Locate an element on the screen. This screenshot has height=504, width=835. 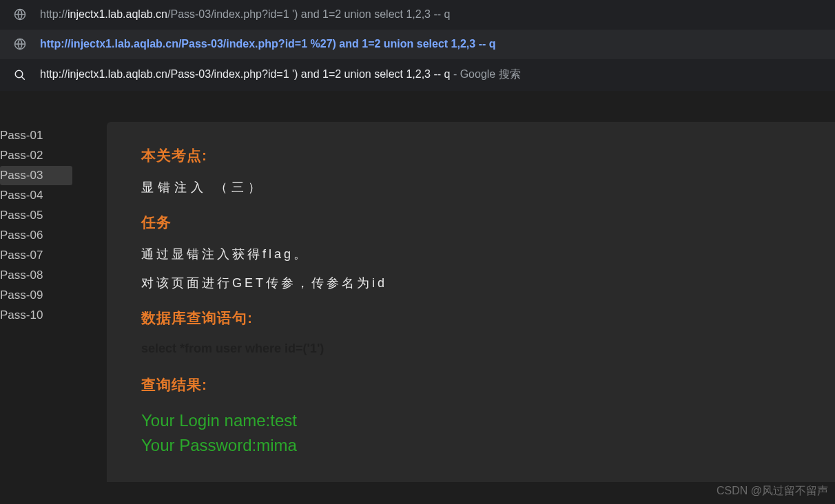
sidebar-item-pass-04: Pass-04 is located at coordinates (36, 196).